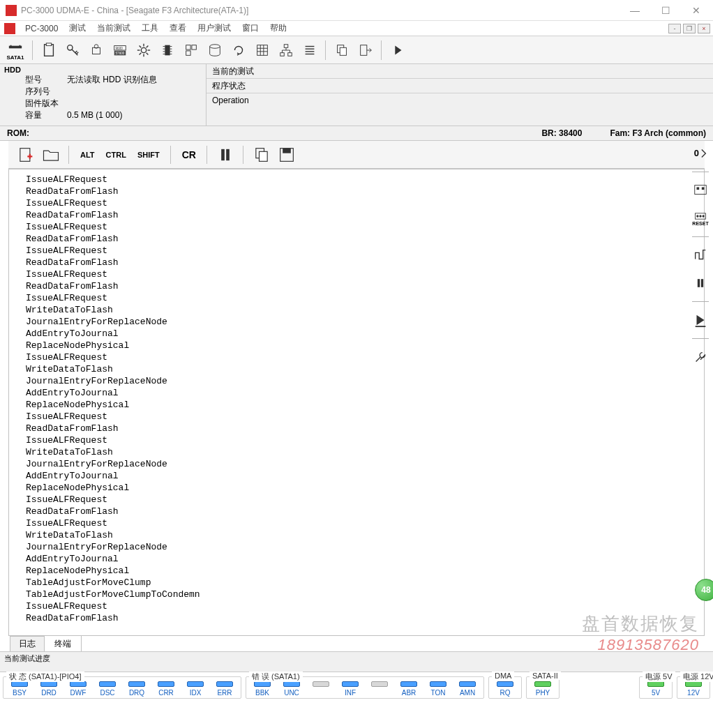 This screenshot has width=713, height=728. What do you see at coordinates (215, 50) in the screenshot?
I see `database-icon` at bounding box center [215, 50].